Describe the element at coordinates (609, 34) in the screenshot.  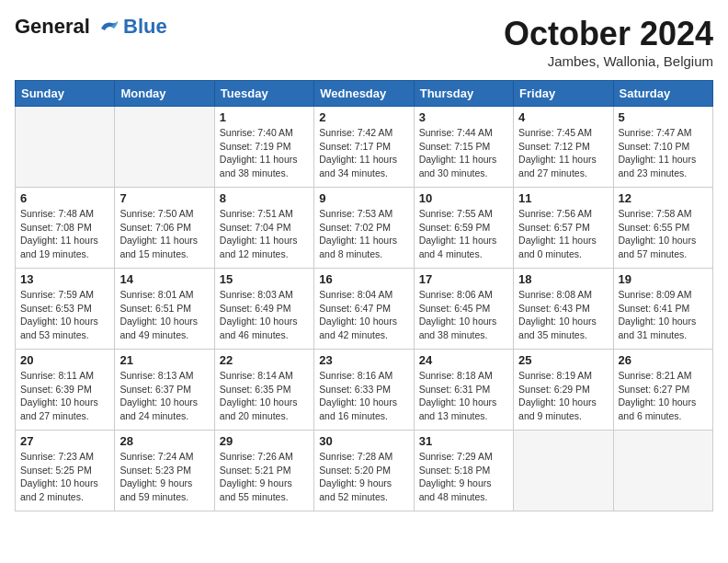
I see `month-title: October 2024` at that location.